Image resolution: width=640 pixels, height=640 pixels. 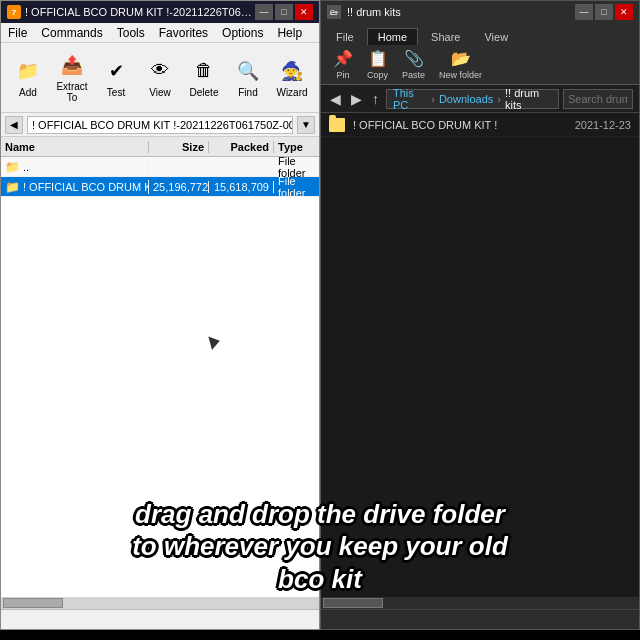 What do you see at coordinates (72, 65) in the screenshot?
I see `extract-icon: 📤` at bounding box center [72, 65].